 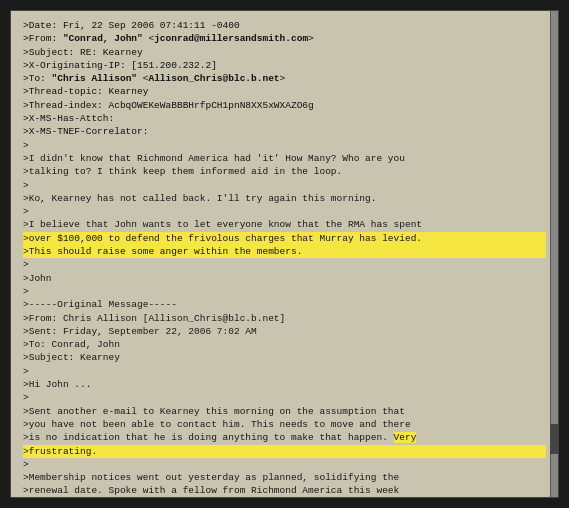 I want to click on scrollbar-thumb, so click(x=554, y=439).